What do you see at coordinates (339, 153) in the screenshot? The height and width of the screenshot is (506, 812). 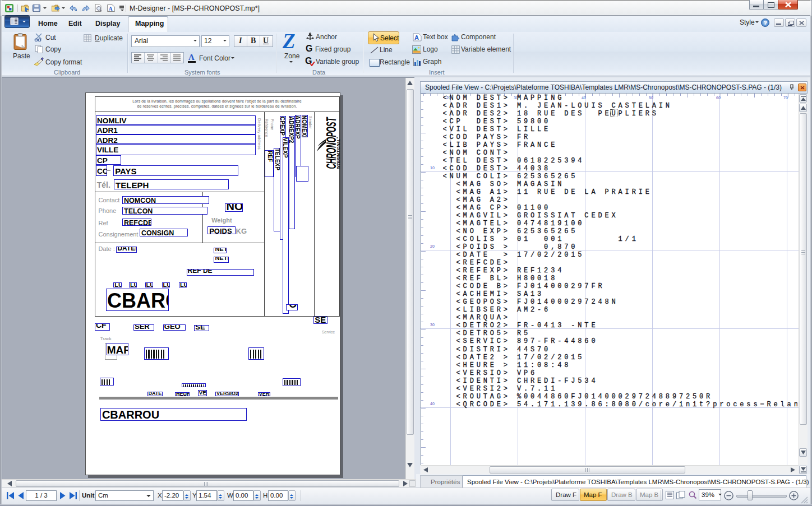 I see `svg-text: INTERNATIONAL°` at bounding box center [339, 153].